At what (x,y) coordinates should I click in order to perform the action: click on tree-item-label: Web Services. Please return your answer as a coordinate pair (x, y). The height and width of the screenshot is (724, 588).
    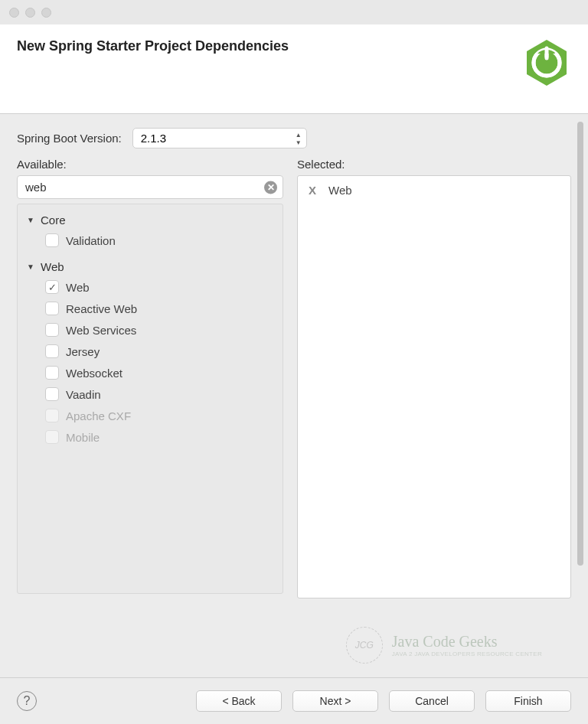
    Looking at the image, I should click on (101, 331).